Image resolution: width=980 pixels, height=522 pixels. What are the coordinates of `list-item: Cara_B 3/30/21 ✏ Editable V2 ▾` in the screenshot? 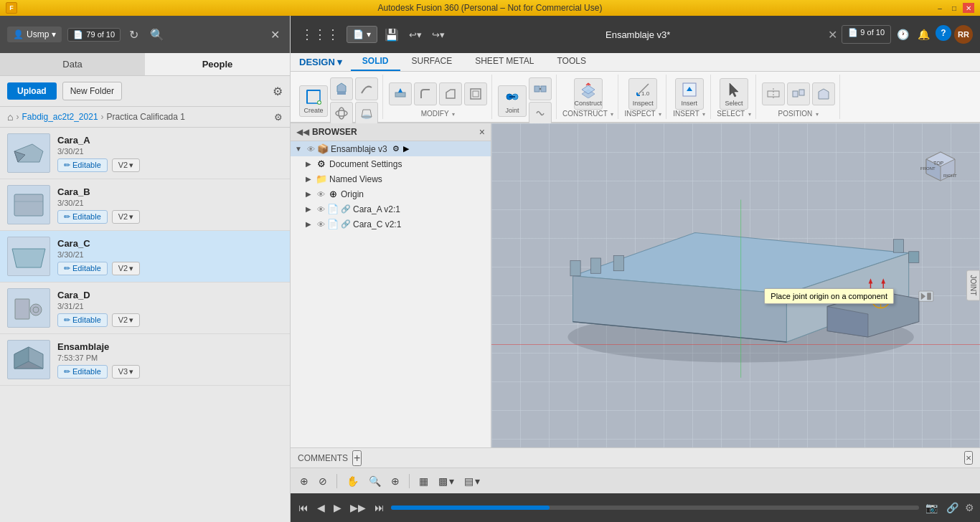 It's located at (145, 205).